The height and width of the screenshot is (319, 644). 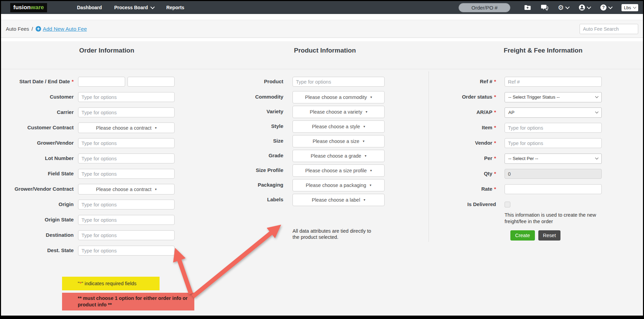 What do you see at coordinates (238, 82) in the screenshot?
I see `product-label: Product` at bounding box center [238, 82].